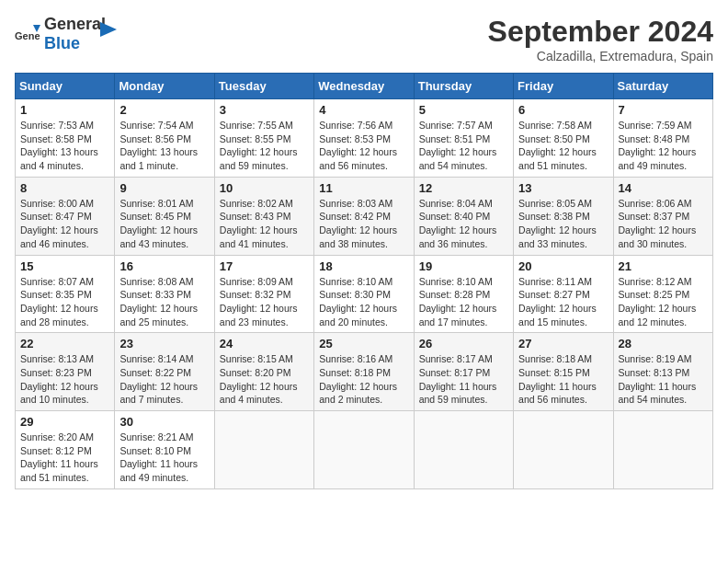 The image size is (728, 563). I want to click on col-wednesday: Wednesday, so click(364, 86).